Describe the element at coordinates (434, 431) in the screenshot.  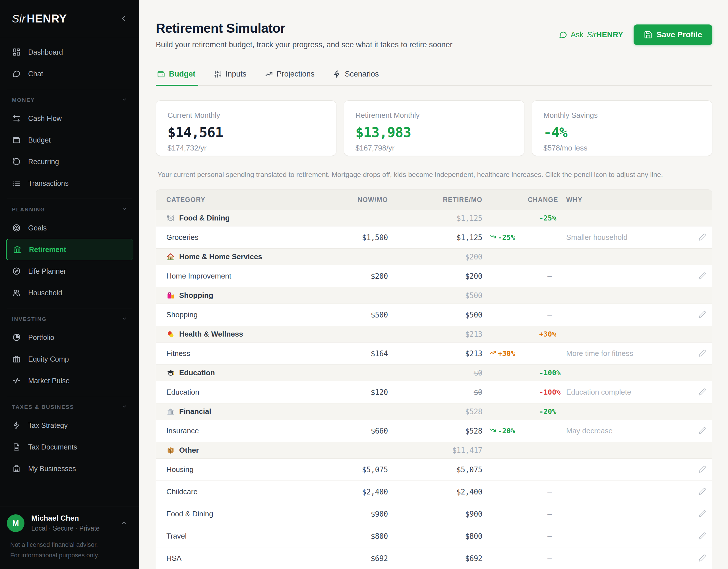
I see `table-row-insurance: Insurance$660$528-20%May decrease` at that location.